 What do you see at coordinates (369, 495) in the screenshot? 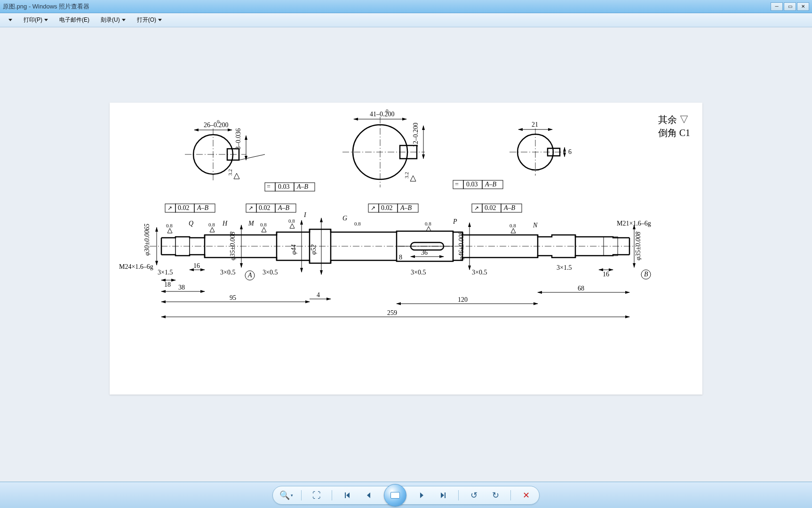
I see `prev-icon` at bounding box center [369, 495].